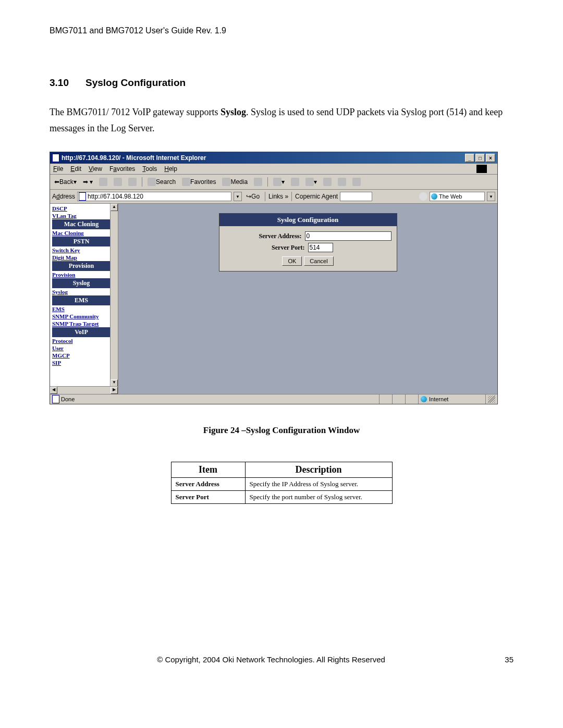 The image size is (563, 728). Describe the element at coordinates (208, 470) in the screenshot. I see `table-header-item: Item` at that location.